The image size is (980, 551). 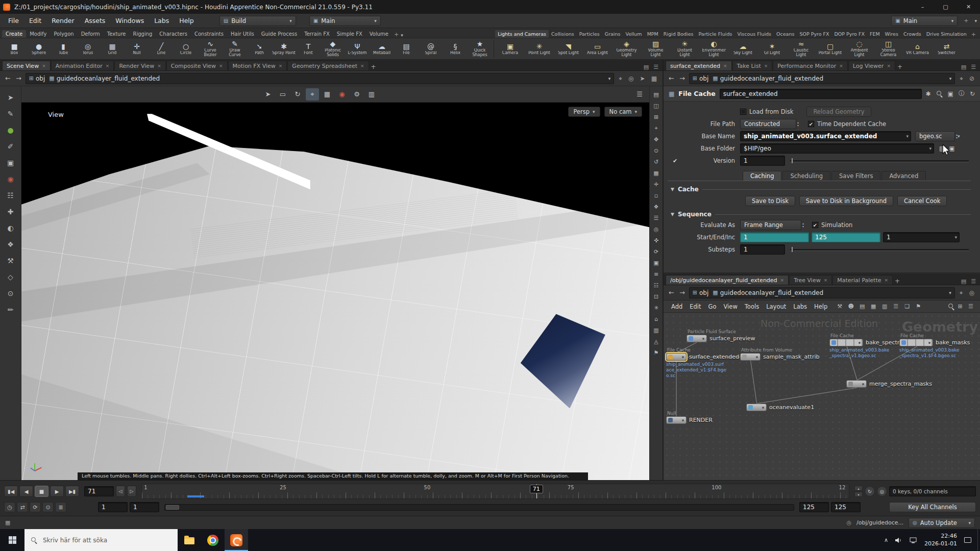 I want to click on grid-icon: ▦, so click(x=654, y=79).